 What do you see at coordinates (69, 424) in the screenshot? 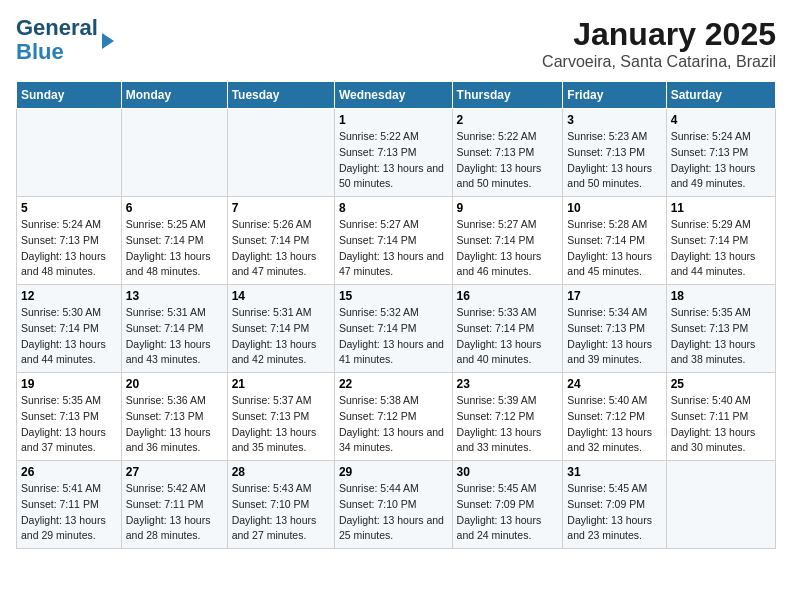
I see `day-info: Sunrise: 5:35 AMSunset: 7:13 PMDaylight:…` at bounding box center [69, 424].